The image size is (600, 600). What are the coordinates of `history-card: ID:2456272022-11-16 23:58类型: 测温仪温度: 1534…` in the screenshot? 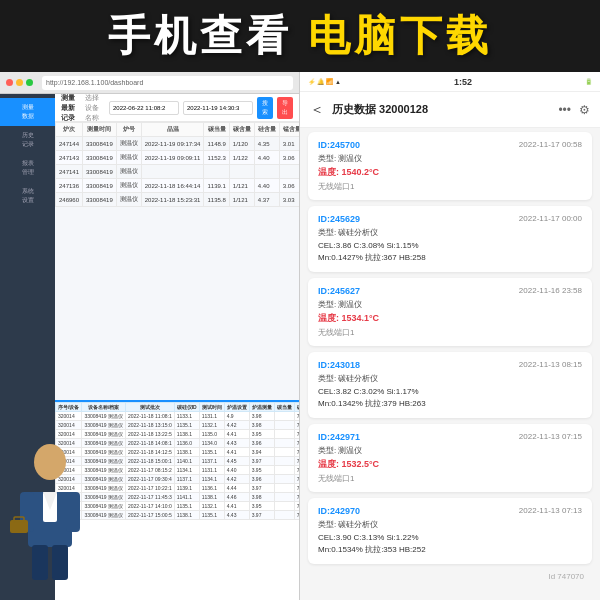 It's located at (450, 312).